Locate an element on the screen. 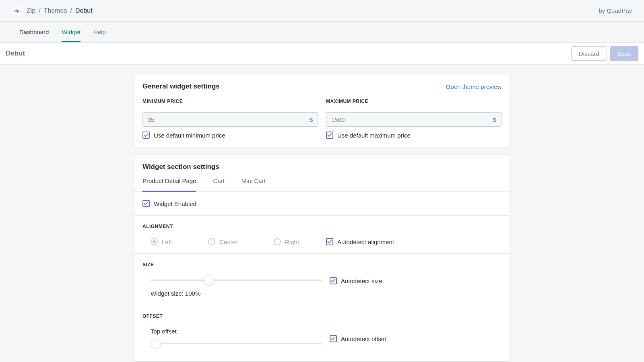 Image resolution: width=644 pixels, height=362 pixels. section-title: Widget section settings is located at coordinates (181, 167).